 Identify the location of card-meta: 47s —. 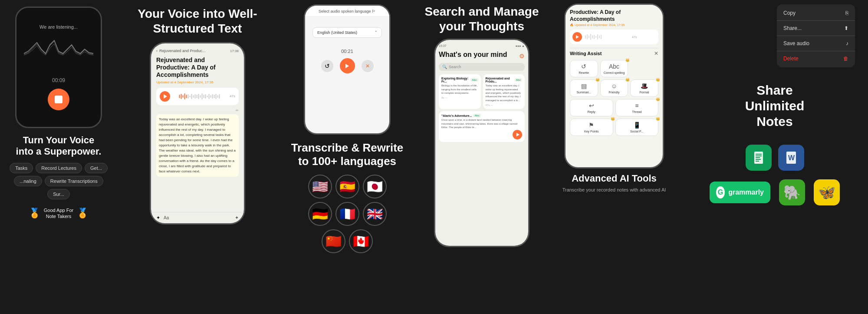
(504, 105).